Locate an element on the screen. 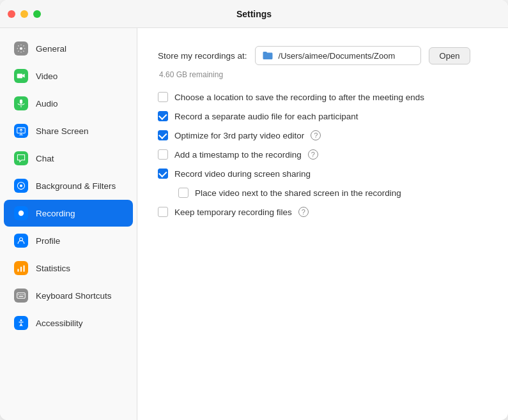 The image size is (508, 420). sidebar-item-keyboard: Keyboard Shortcuts is located at coordinates (68, 296).